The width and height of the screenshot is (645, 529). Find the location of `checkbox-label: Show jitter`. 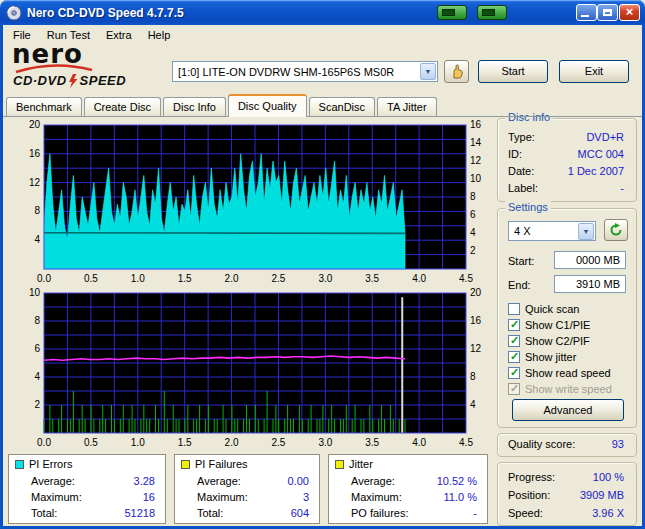

checkbox-label: Show jitter is located at coordinates (550, 357).